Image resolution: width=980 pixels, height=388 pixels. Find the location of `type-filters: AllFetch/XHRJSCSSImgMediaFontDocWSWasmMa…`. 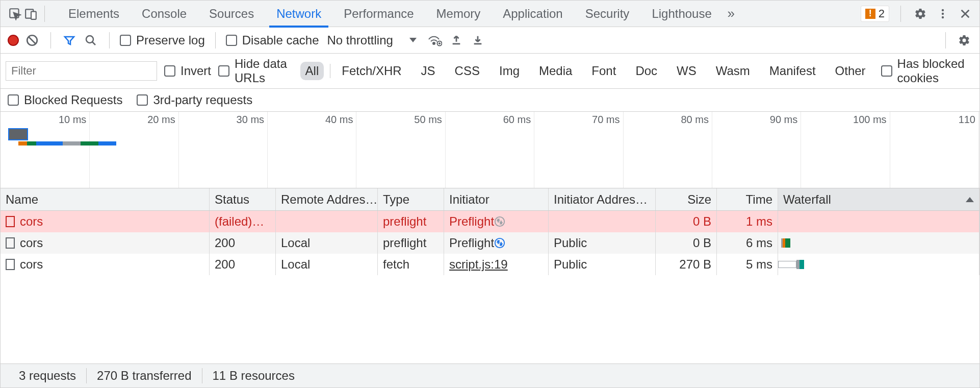

type-filters: AllFetch/XHRJSCSSImgMediaFontDocWSWasmMa… is located at coordinates (585, 71).